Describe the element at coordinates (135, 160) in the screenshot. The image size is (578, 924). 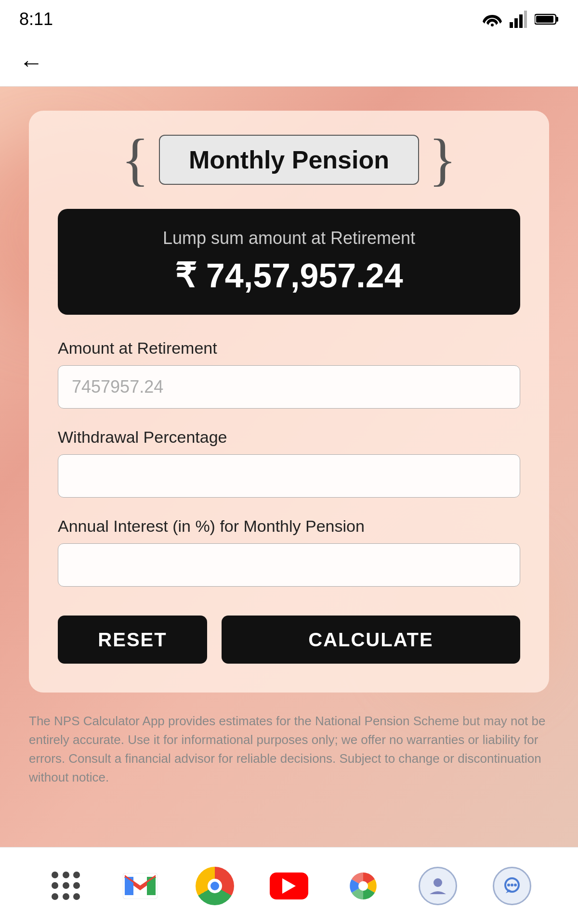
I see `brace-left-icon: }` at that location.